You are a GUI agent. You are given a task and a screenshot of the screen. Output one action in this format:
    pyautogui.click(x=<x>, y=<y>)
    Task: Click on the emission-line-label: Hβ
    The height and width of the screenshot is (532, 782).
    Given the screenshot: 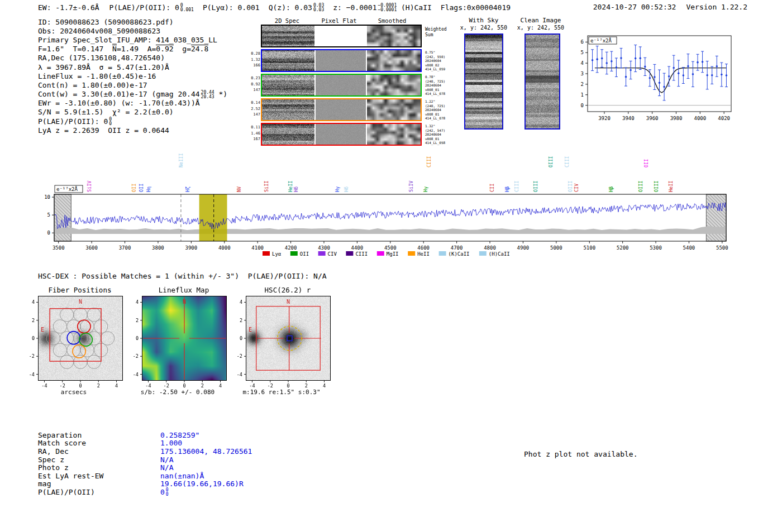 What is the action you would take?
    pyautogui.click(x=611, y=189)
    